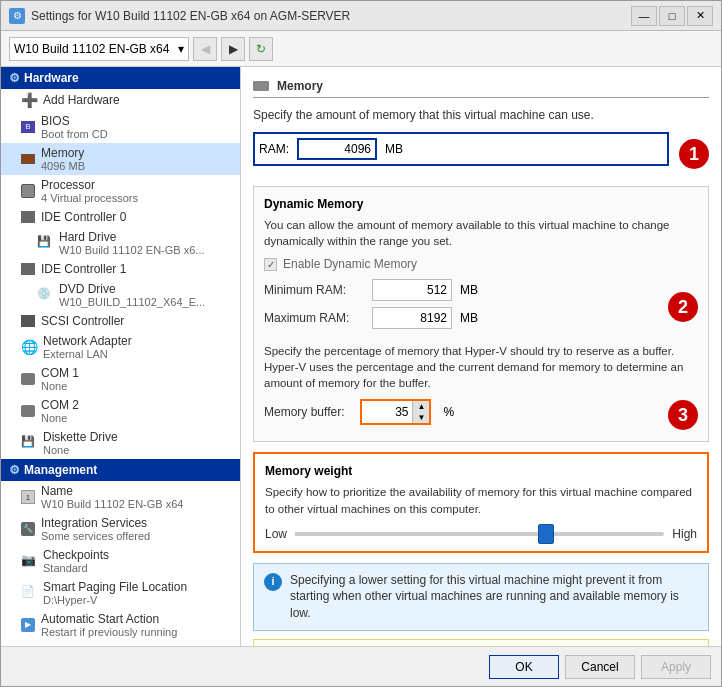 This screenshot has height=687, width=722. What do you see at coordinates (481, 642) in the screenshot?
I see `warning-box: Some settings cannot be modified because…` at bounding box center [481, 642].